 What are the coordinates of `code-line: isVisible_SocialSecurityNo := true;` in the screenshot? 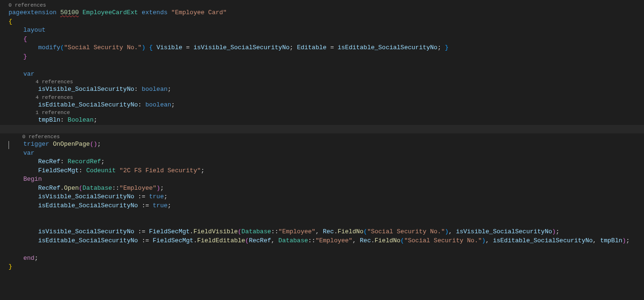 It's located at (326, 197).